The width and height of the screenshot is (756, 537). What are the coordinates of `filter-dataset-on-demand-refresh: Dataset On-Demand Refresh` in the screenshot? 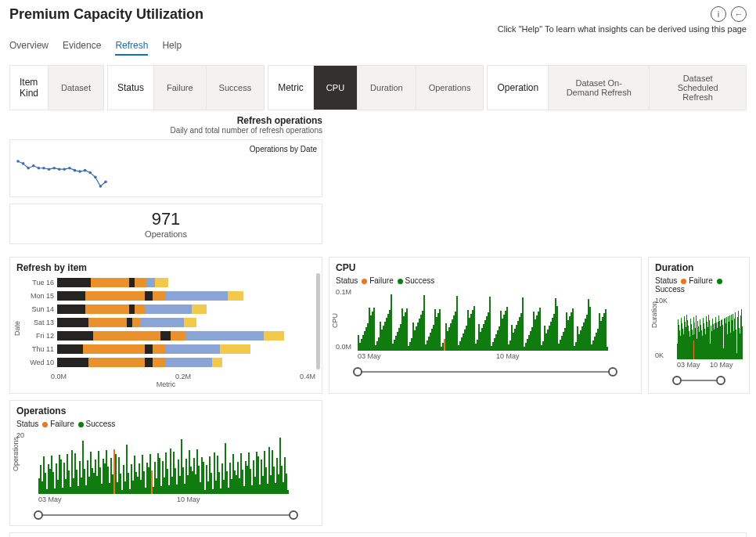 It's located at (599, 88).